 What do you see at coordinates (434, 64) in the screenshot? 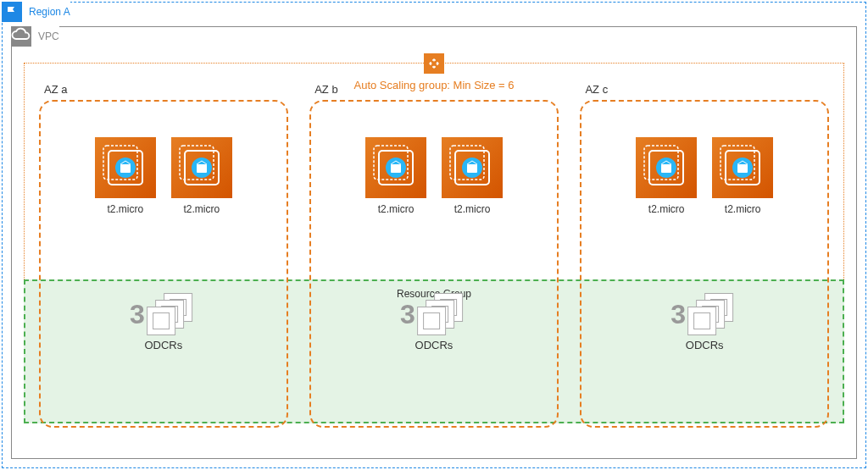
I see `auto-scaling-icon` at bounding box center [434, 64].